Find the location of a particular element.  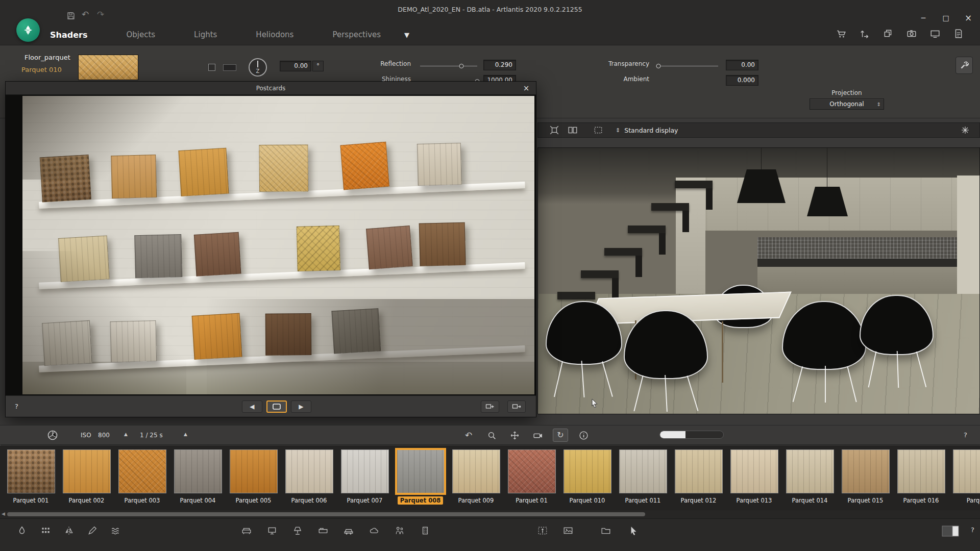

panel-toggle-icon is located at coordinates (950, 531).